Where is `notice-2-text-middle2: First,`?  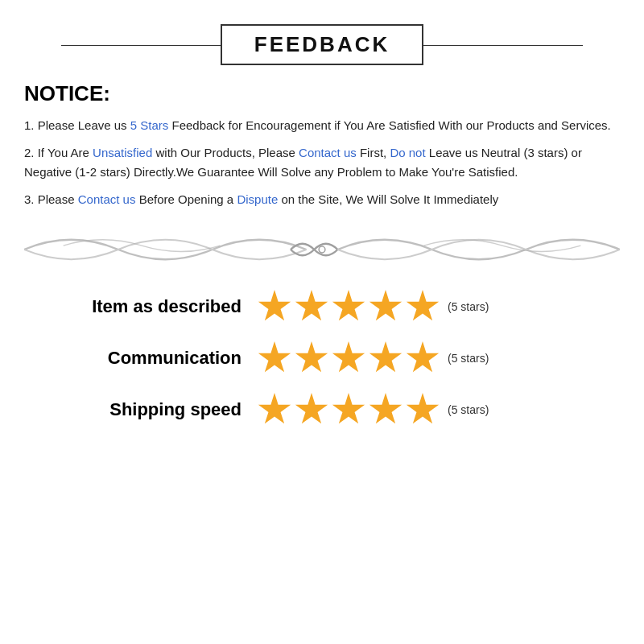 notice-2-text-middle2: First, is located at coordinates (375, 153).